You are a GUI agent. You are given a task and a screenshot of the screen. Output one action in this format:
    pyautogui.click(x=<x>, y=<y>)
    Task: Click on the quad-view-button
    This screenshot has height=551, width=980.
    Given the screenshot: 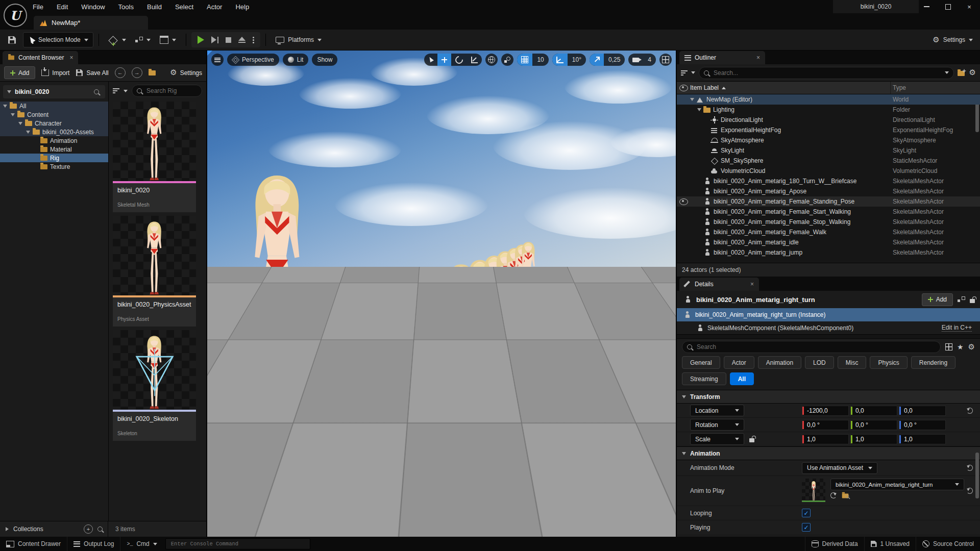 What is the action you would take?
    pyautogui.click(x=666, y=60)
    